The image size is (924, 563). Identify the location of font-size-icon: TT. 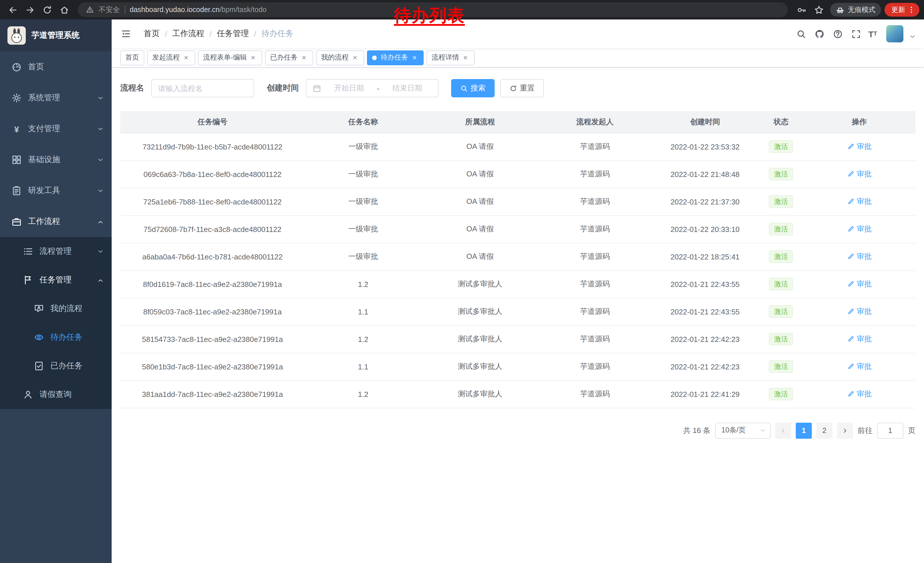
(873, 34).